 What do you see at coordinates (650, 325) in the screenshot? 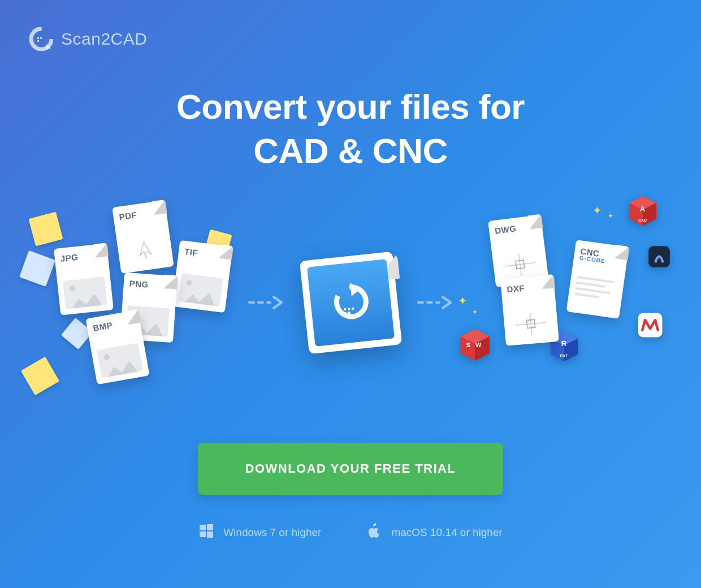
I see `app-cube-mastercam` at bounding box center [650, 325].